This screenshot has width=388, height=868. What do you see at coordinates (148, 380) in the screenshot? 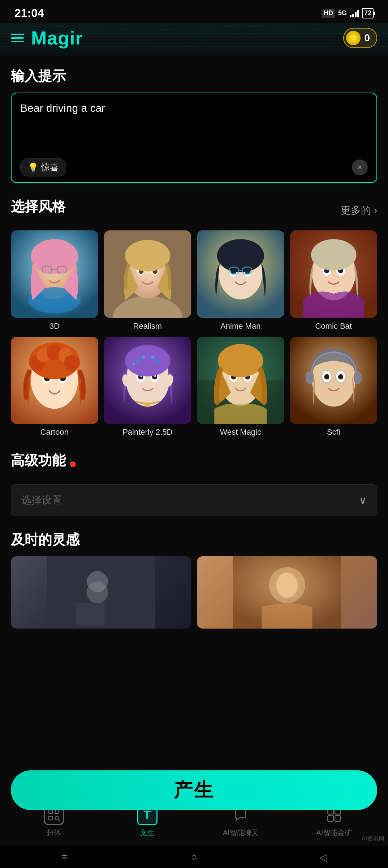
I see `style-thumbnail-painterly` at bounding box center [148, 380].